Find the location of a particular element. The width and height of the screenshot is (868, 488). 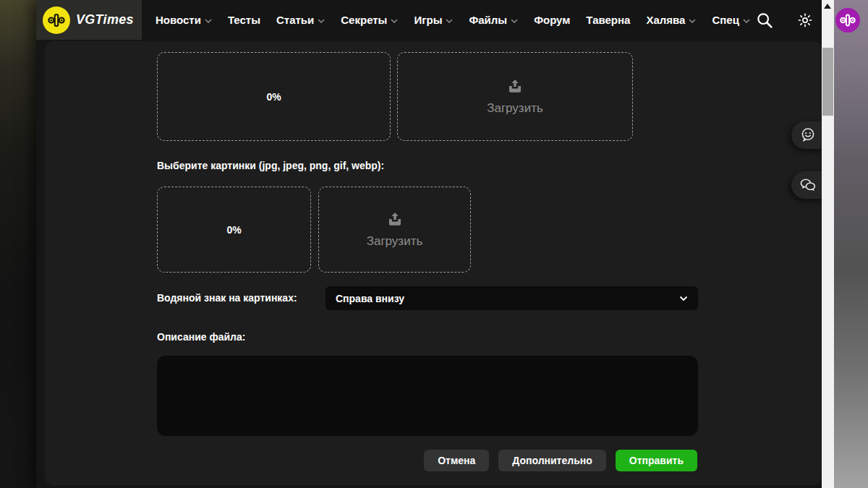

nav-item-forum: Форум is located at coordinates (552, 20).